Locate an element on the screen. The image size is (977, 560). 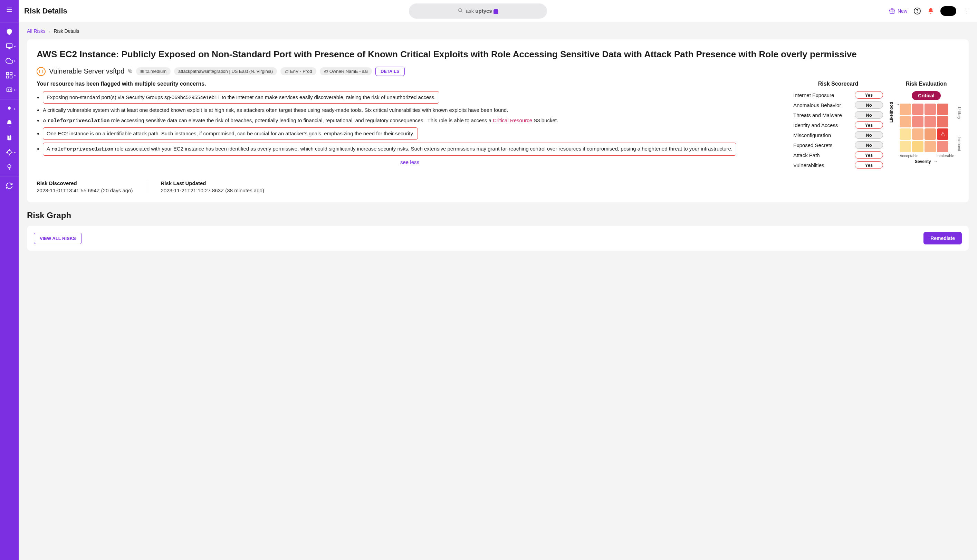
x-axis-label: Severity is located at coordinates (923, 162).